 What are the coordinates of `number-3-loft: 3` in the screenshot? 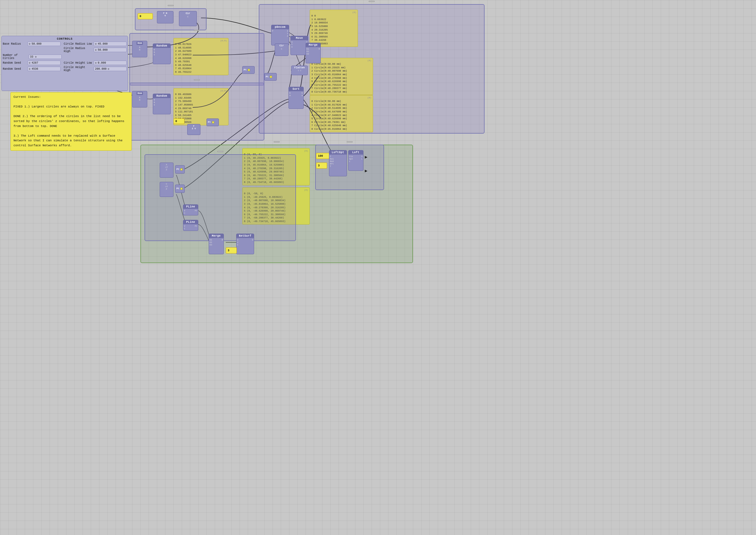 It's located at (321, 165).